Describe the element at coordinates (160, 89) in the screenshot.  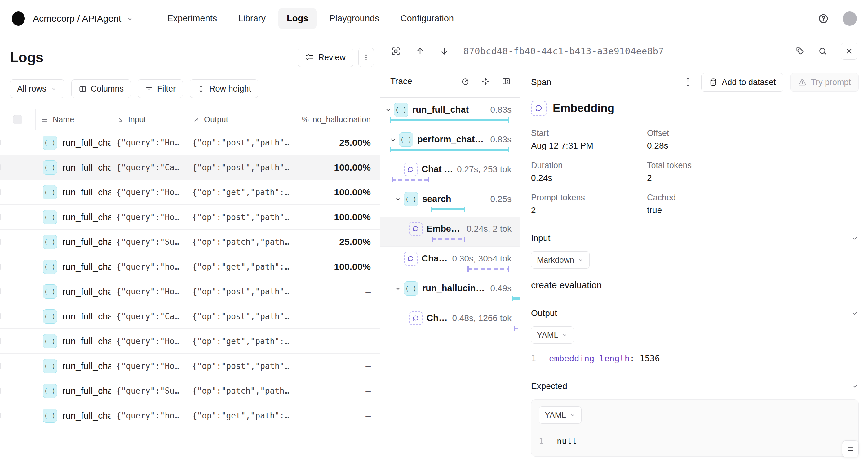
I see `filter-button: Filter` at that location.